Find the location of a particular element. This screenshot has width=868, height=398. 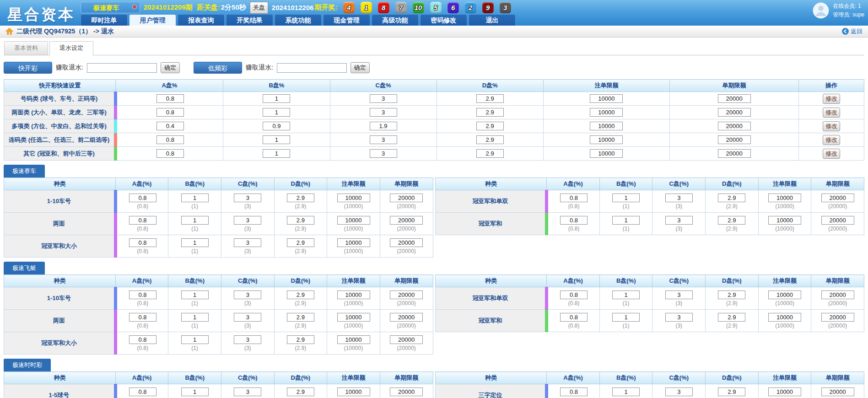

home-icon is located at coordinates (9, 31).